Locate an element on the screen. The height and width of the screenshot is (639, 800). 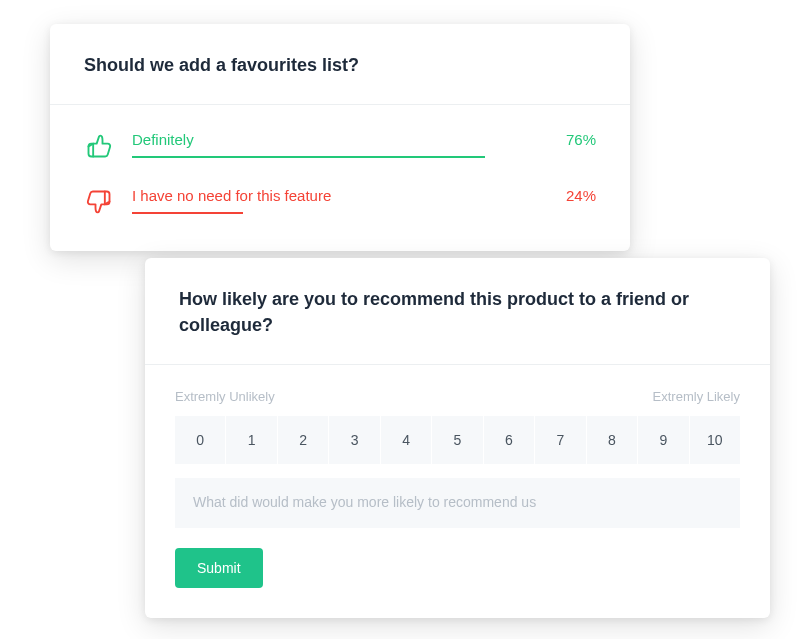
nps-score-4: 4 is located at coordinates (406, 440).